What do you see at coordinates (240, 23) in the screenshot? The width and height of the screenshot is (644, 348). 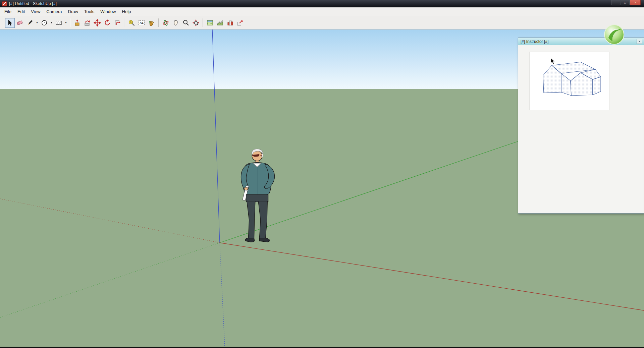 I see `share-model-button` at bounding box center [240, 23].